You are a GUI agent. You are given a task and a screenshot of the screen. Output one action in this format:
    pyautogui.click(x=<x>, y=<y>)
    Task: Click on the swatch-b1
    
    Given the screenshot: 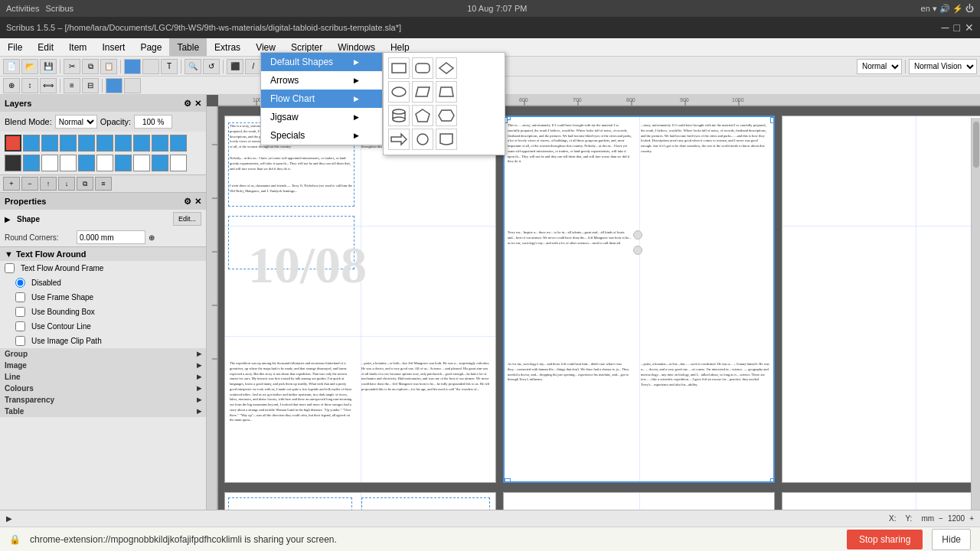 What is the action you would take?
    pyautogui.click(x=31, y=163)
    